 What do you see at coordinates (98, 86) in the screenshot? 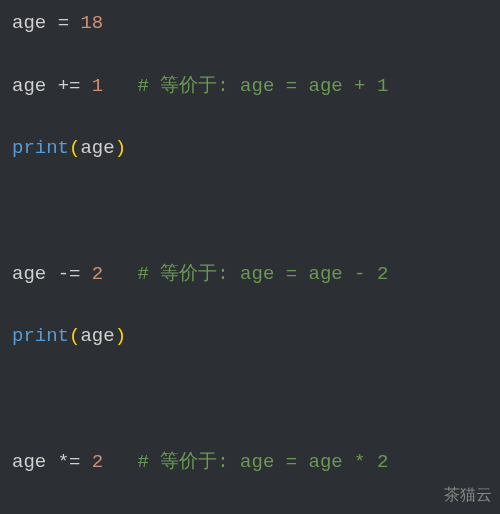
I see `number: 1` at bounding box center [98, 86].